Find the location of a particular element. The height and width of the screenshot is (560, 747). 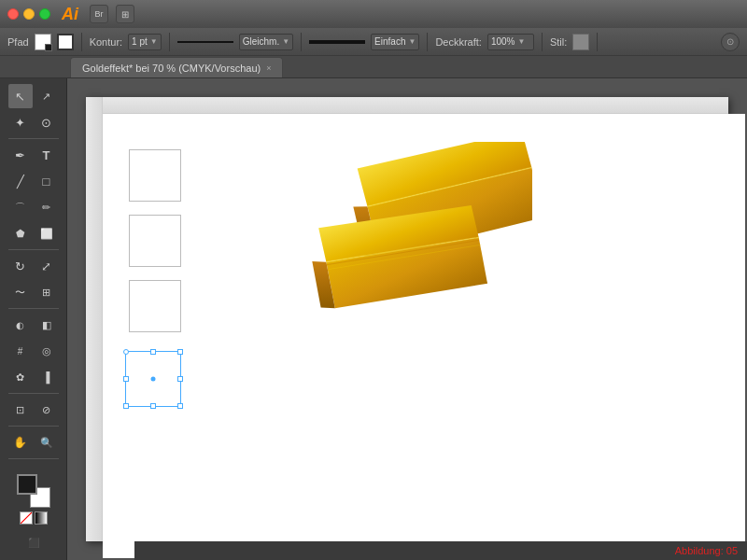

gradient-tool: ◧ is located at coordinates (47, 325).